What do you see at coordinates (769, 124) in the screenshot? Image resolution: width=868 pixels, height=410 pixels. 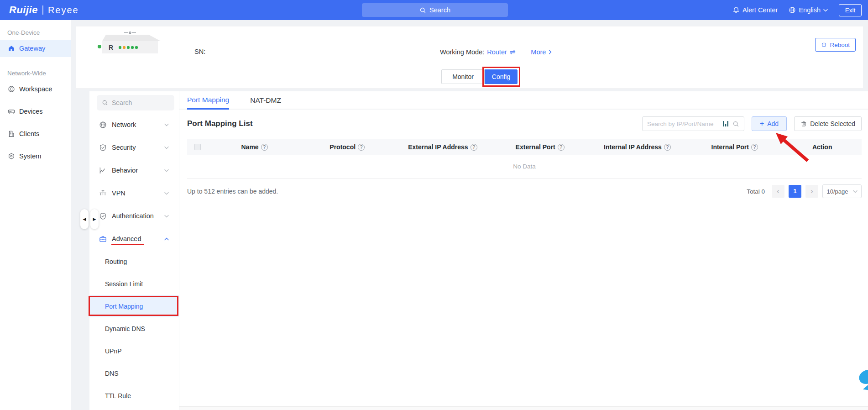 I see `add-button: + Add` at bounding box center [769, 124].